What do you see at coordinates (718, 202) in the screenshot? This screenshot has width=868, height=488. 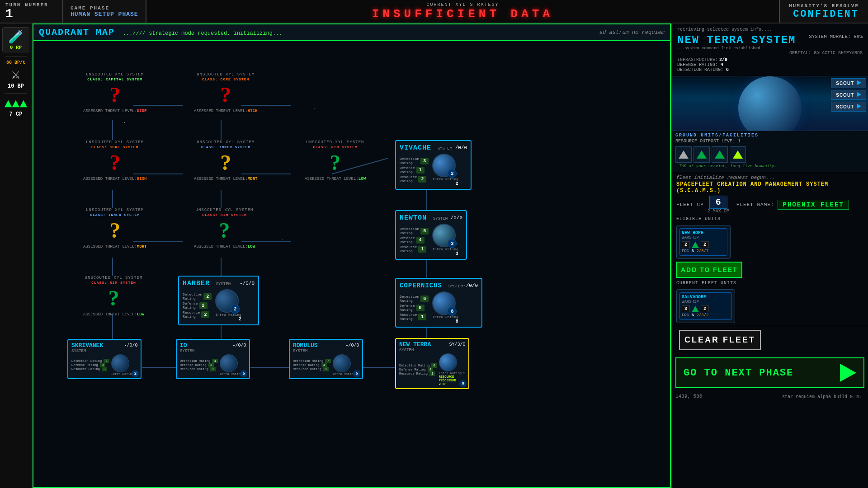 I see `fleet-cp-value: 6` at bounding box center [718, 202].